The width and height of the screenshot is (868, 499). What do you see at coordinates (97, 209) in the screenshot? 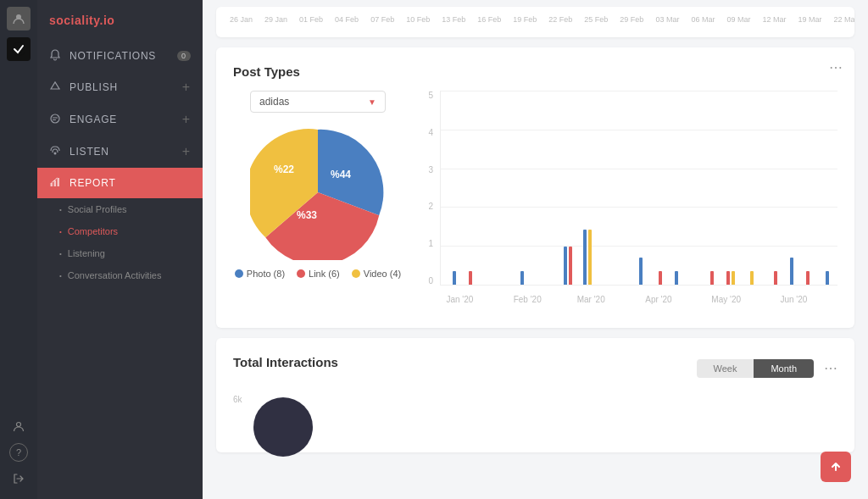
I see `social-profiles-label: Social Profiles` at bounding box center [97, 209].